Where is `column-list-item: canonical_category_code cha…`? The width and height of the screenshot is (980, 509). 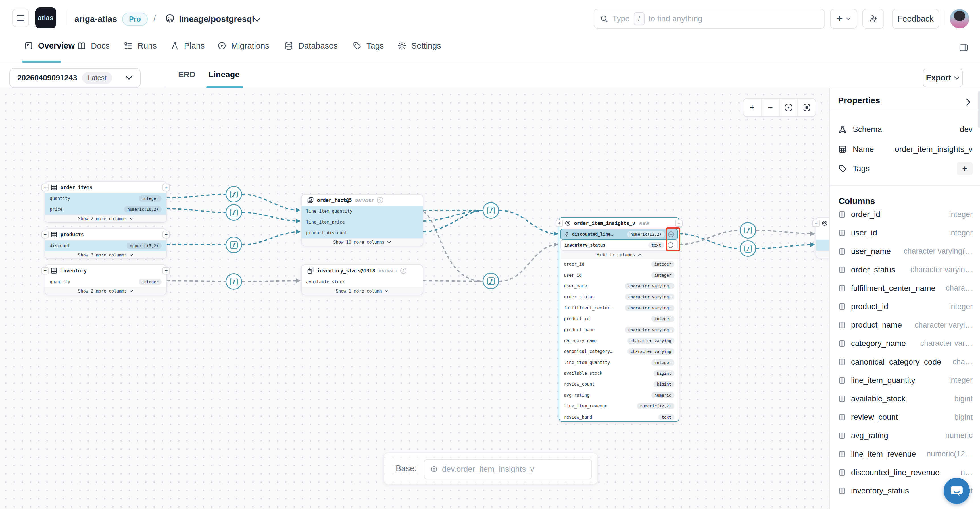 column-list-item: canonical_category_code cha… is located at coordinates (905, 362).